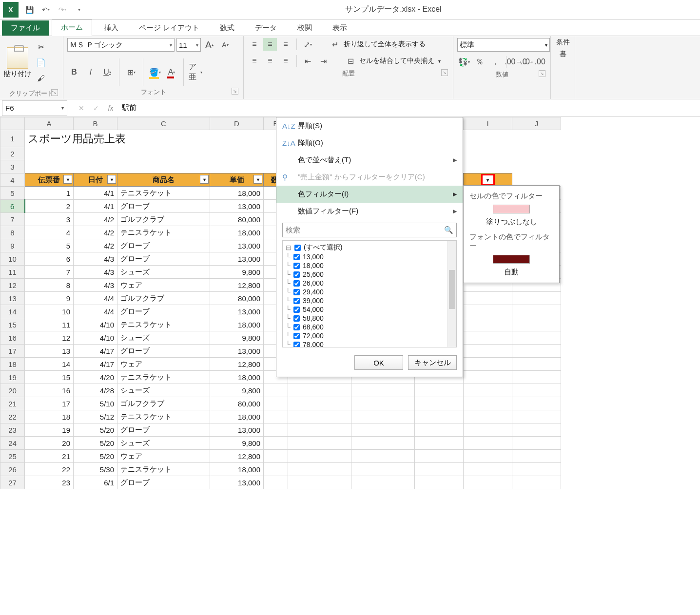 The width and height of the screenshot is (700, 615). Describe the element at coordinates (49, 124) in the screenshot. I see `column-header: A` at that location.